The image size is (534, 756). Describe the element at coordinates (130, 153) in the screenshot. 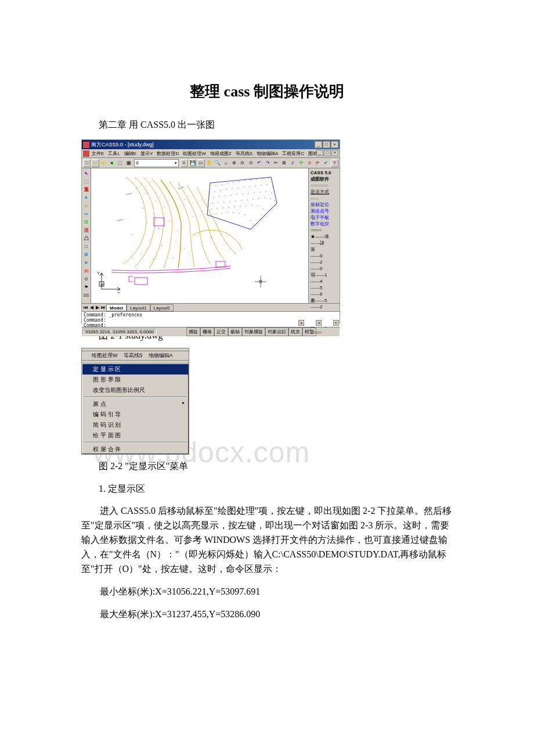

I see `menu-edit: 编辑E` at that location.